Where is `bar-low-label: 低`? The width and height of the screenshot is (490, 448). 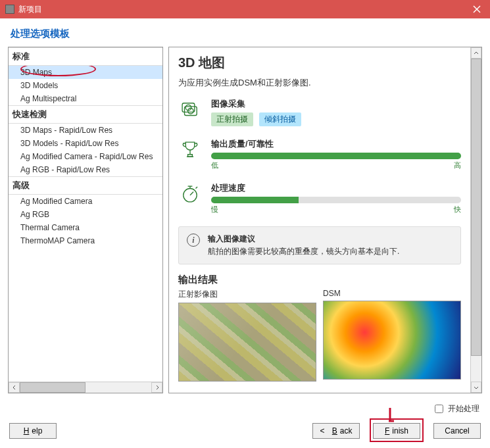 bar-low-label: 低 is located at coordinates (214, 166).